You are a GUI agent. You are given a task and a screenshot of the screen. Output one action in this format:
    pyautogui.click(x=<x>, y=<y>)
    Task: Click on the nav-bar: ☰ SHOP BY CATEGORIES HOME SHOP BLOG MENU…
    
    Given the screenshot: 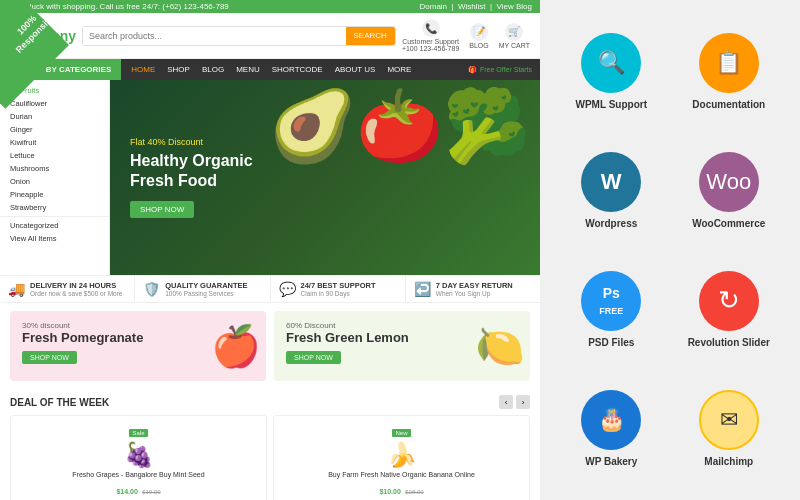 What is the action you would take?
    pyautogui.click(x=270, y=70)
    